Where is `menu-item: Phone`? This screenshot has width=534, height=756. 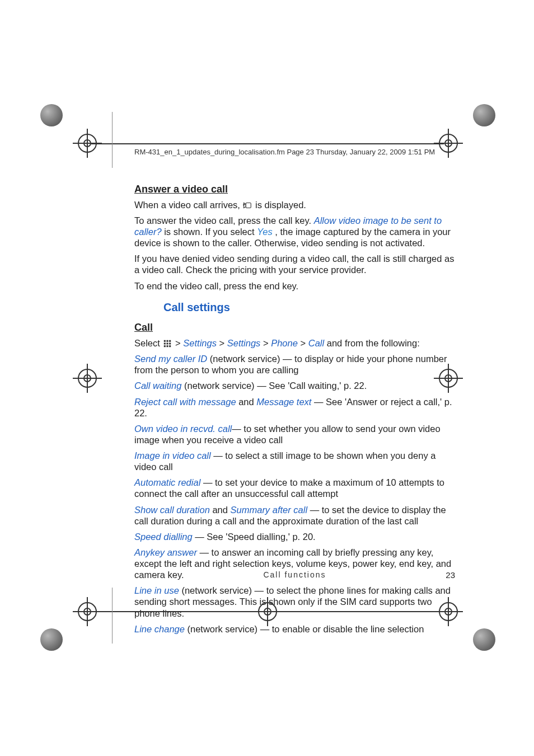
menu-item: Phone is located at coordinates (284, 343).